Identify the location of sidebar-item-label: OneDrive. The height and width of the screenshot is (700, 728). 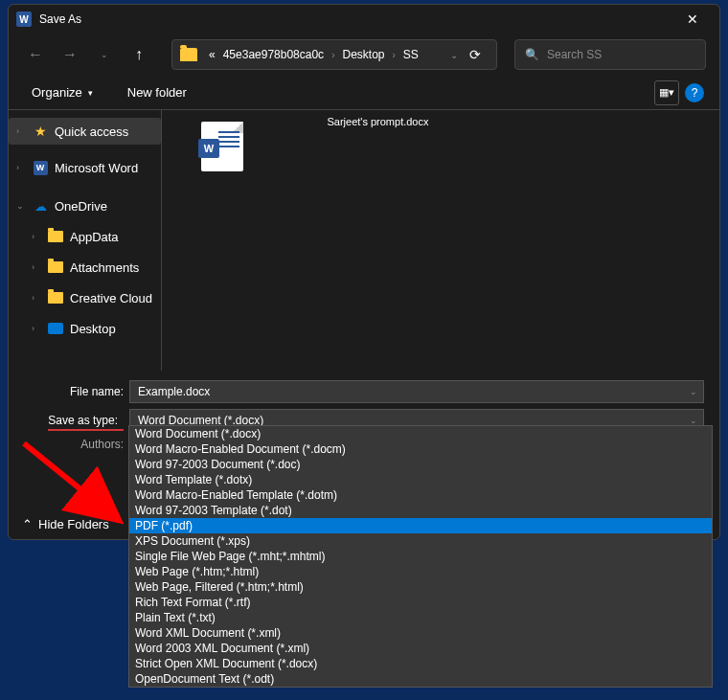
(80, 207).